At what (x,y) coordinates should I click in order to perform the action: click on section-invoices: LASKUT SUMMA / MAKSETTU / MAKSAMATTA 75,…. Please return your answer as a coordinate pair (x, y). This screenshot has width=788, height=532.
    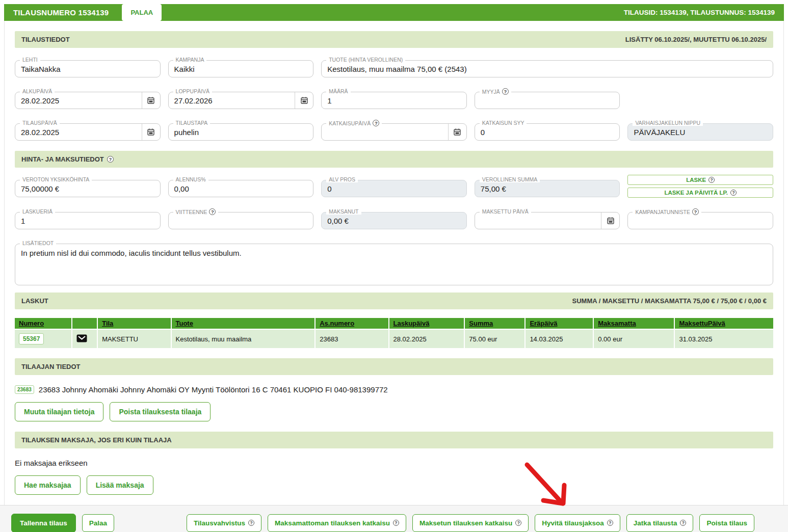
    Looking at the image, I should click on (394, 301).